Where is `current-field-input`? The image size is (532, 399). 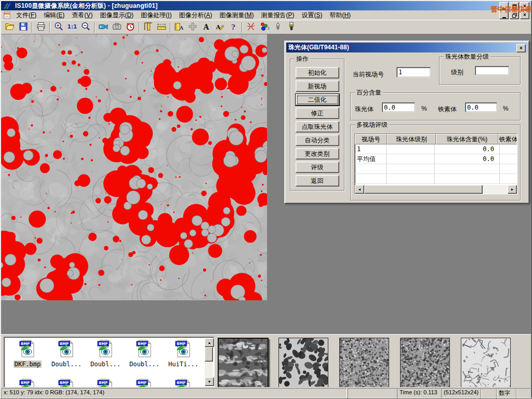
current-field-input is located at coordinates (414, 72).